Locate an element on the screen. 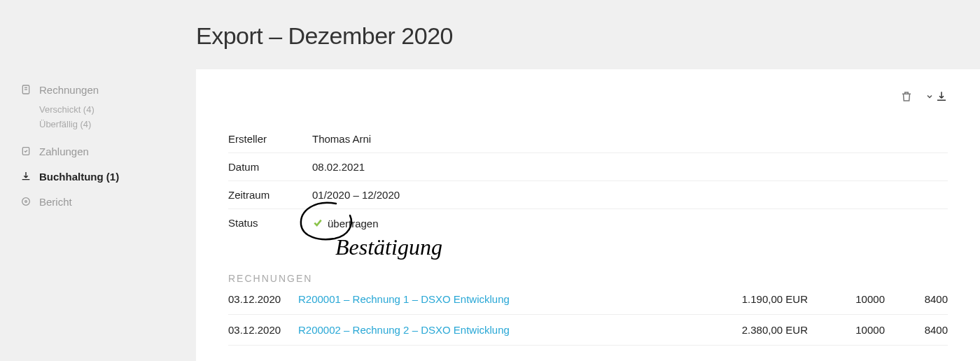 The height and width of the screenshot is (361, 980). sidebar-item-label: Zahlungen is located at coordinates (64, 151).